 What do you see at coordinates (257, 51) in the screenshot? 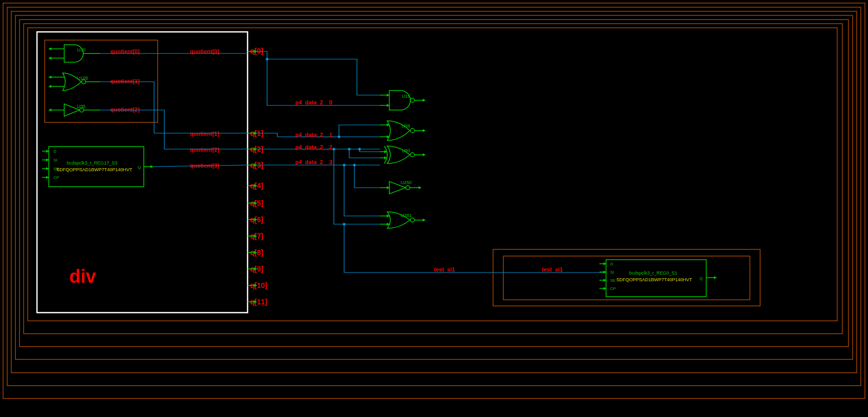
I see `svg-text: q[0]` at bounding box center [257, 51].